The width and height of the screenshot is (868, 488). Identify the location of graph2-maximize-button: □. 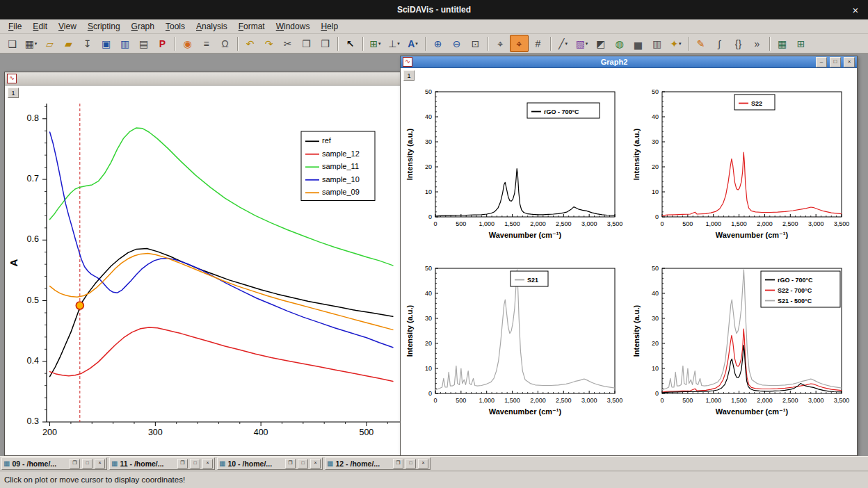
(835, 63).